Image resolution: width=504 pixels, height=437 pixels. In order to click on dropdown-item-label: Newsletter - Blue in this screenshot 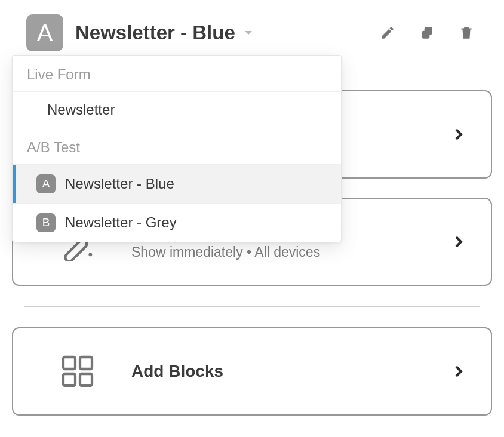, I will do `click(119, 184)`.